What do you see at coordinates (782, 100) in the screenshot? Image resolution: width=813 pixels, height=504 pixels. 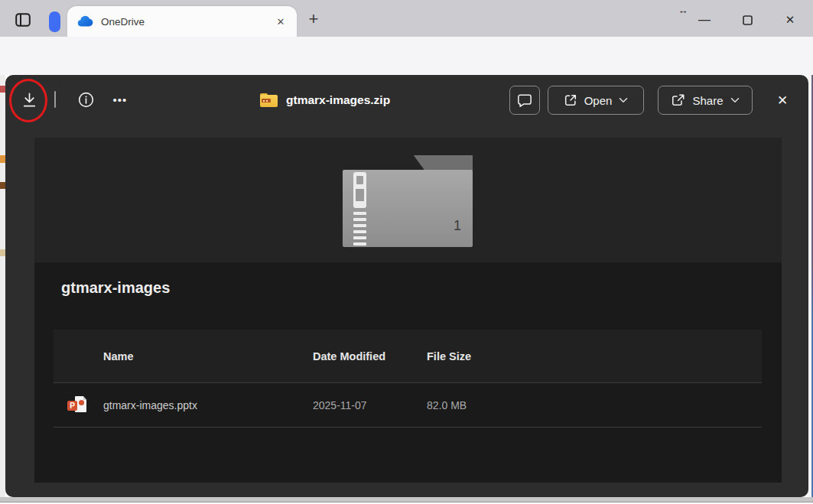 I see `viewer-close-button: ✕` at bounding box center [782, 100].